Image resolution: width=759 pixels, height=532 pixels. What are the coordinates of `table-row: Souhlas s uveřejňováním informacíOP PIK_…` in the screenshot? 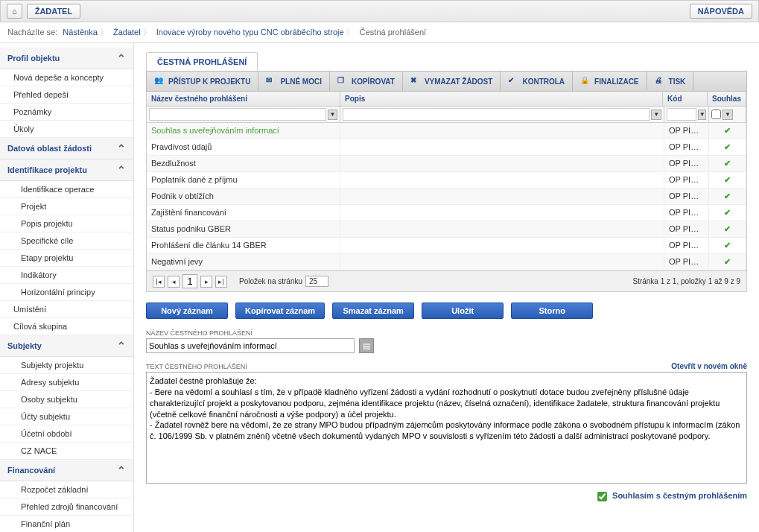 It's located at (447, 131).